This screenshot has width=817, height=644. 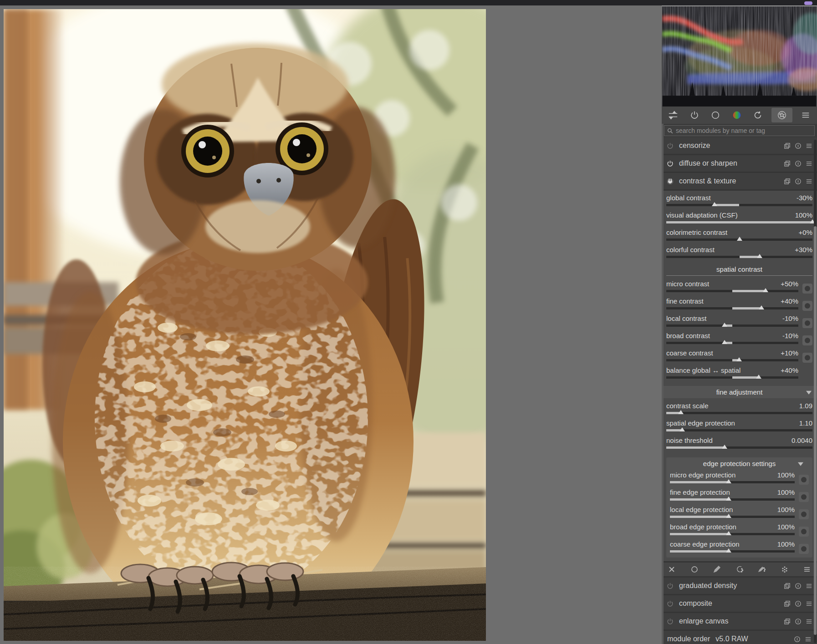 I want to click on uniform-mask-icon, so click(x=694, y=569).